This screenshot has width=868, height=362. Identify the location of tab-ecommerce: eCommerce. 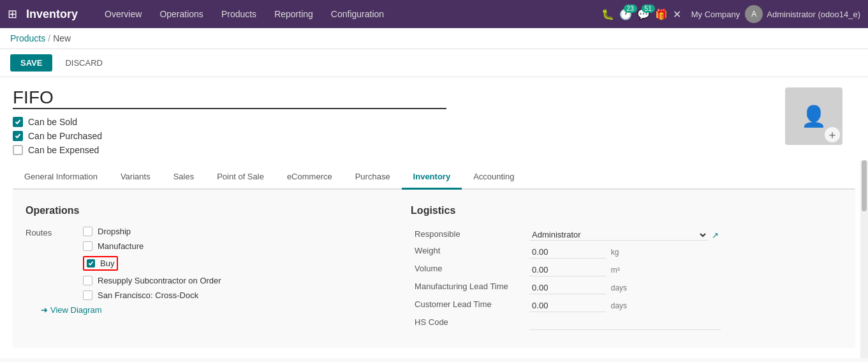
(310, 177).